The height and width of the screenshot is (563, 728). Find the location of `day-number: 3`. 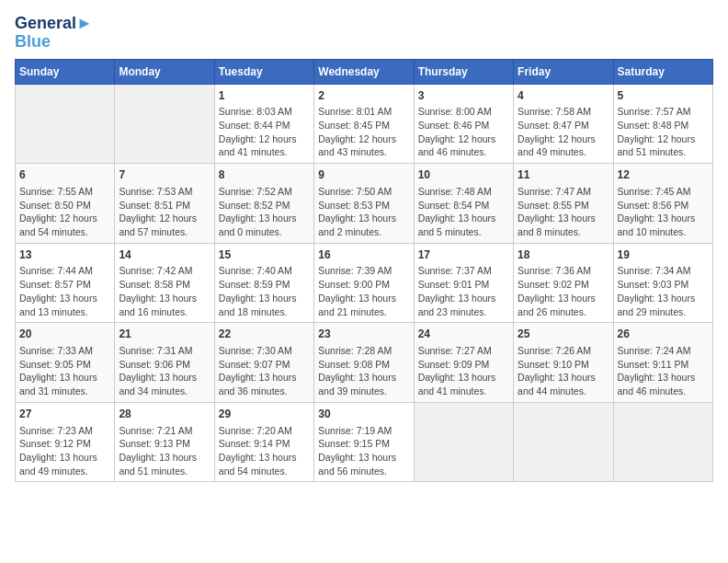

day-number: 3 is located at coordinates (463, 96).